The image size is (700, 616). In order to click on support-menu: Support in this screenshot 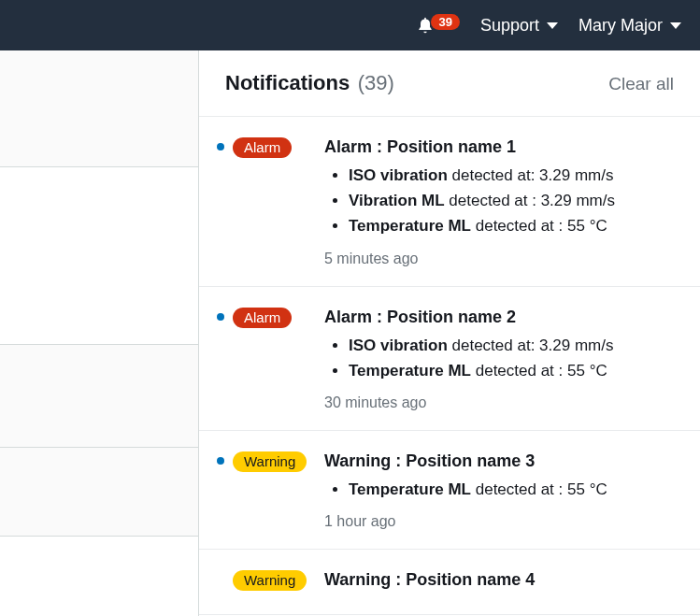, I will do `click(520, 26)`.